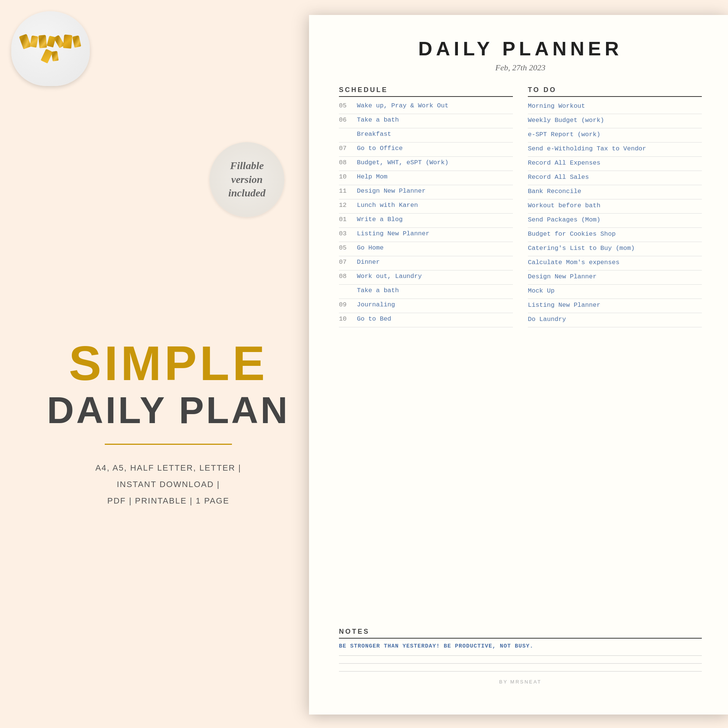 The image size is (728, 728). I want to click on todo-item: Calculate Mom's expenses, so click(615, 263).